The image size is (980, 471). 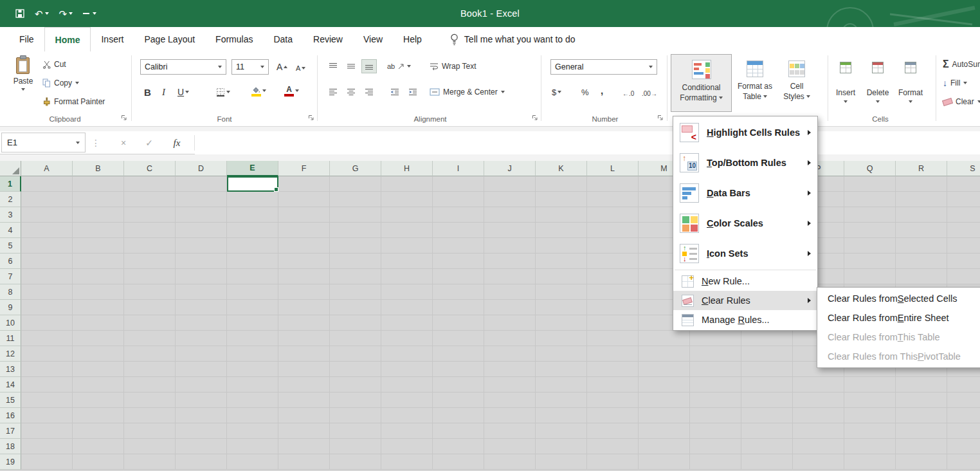 What do you see at coordinates (613, 246) in the screenshot?
I see `cell-L5` at bounding box center [613, 246].